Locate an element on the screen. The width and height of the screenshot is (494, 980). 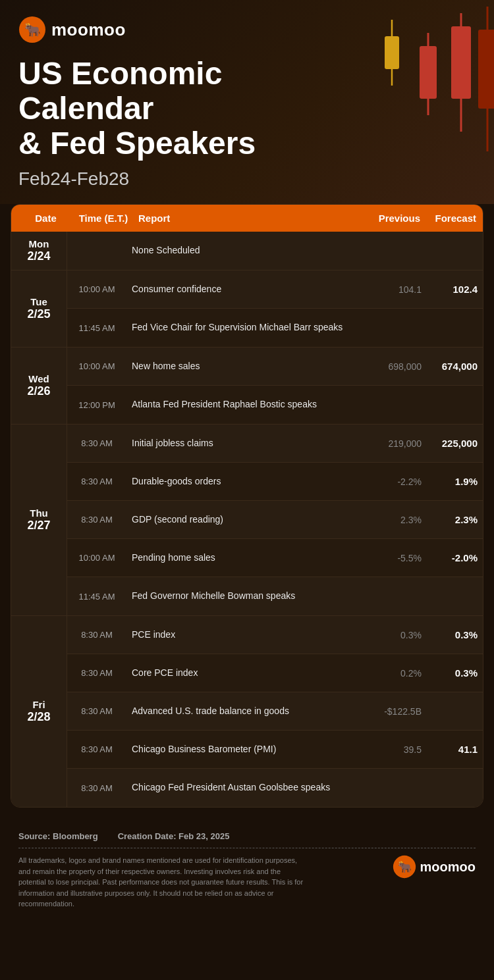
tue-report-0: Consumer confidence is located at coordinates (247, 290).